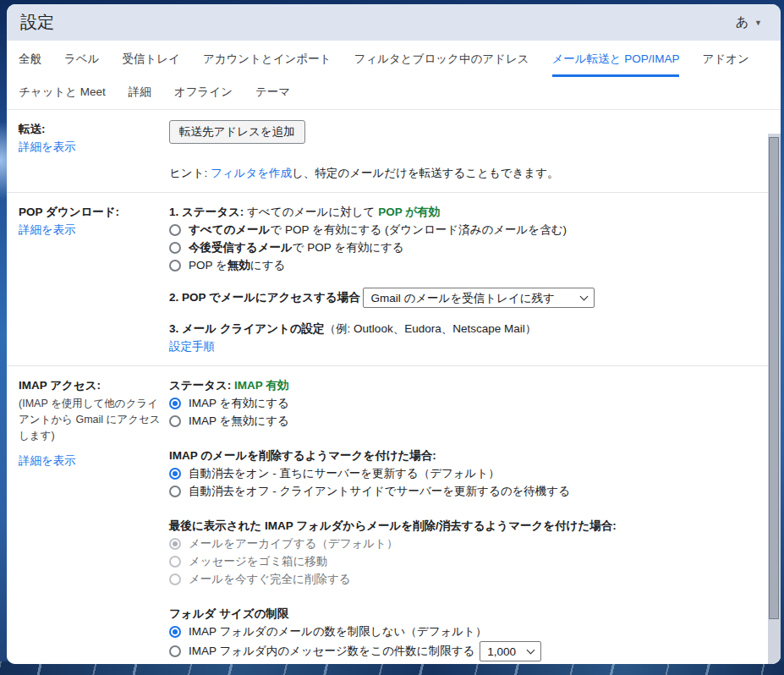  Describe the element at coordinates (469, 543) in the screenshot. I see `delete-archive-row: メールをアーカイブする（デフォルト）` at that location.